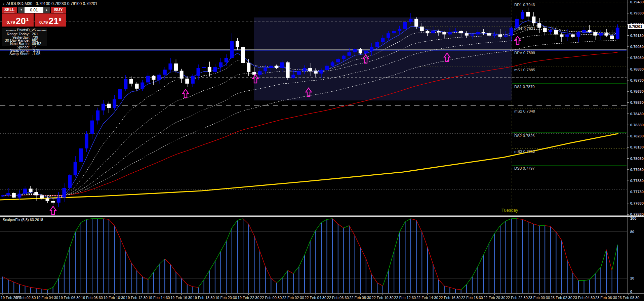  I want to click on time-tick-label: 19 Feb 20:30, so click(226, 298).